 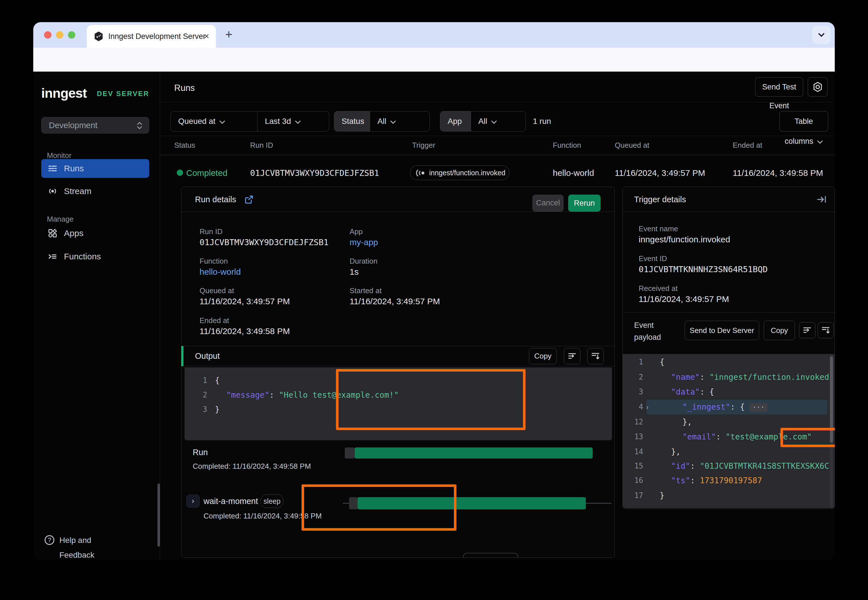 What do you see at coordinates (74, 168) in the screenshot?
I see `sidebar-item-label: Runs` at bounding box center [74, 168].